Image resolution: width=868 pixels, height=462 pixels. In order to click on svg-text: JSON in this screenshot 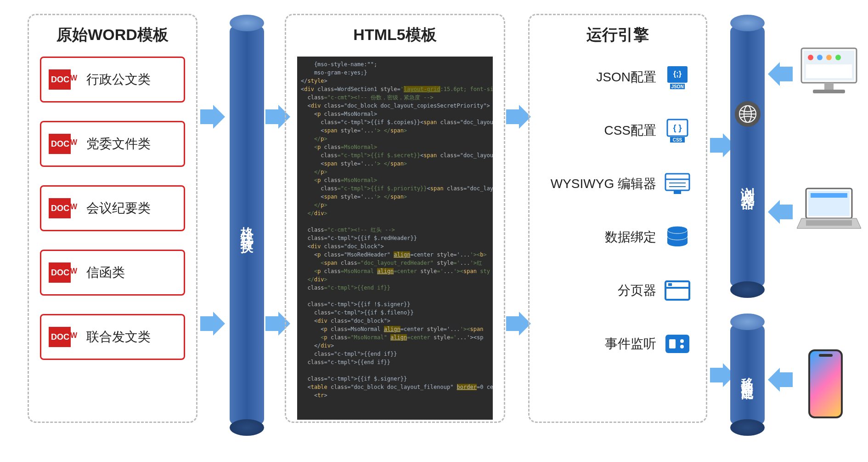, I will do `click(677, 86)`.